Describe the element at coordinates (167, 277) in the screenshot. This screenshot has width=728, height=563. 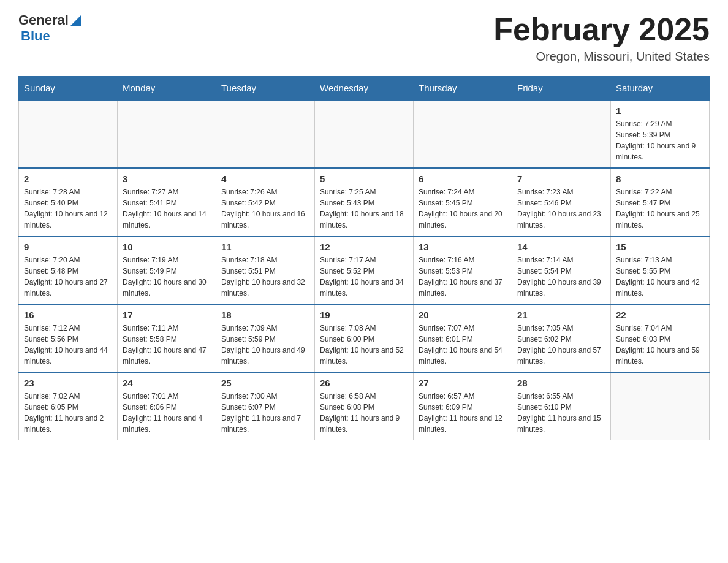
I see `day-info: Sunrise: 7:19 AM Sunset: 5:49 PM Dayligh…` at that location.